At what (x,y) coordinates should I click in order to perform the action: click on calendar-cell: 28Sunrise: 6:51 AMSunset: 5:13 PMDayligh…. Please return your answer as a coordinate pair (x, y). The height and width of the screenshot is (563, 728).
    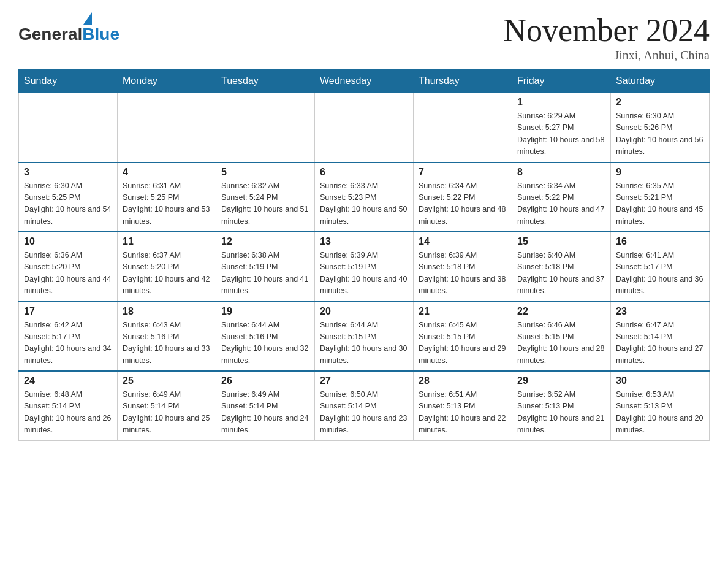
    Looking at the image, I should click on (463, 406).